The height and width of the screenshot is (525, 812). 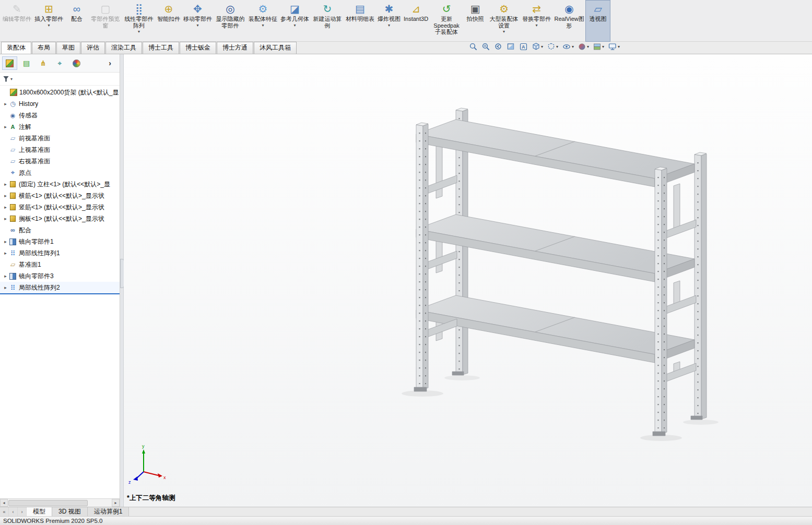 I want to click on tree-item-component-4: 搁板<1> (默认<<默认>_显示状, so click(x=60, y=219).